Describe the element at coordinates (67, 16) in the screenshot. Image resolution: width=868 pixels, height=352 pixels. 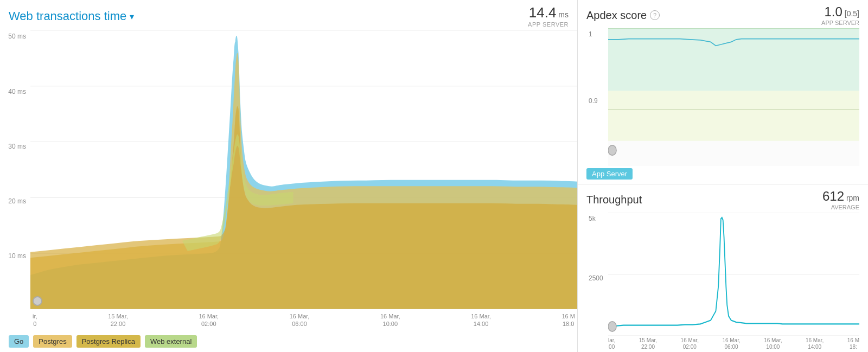
I see `chart-title-text: Web transactions time` at that location.